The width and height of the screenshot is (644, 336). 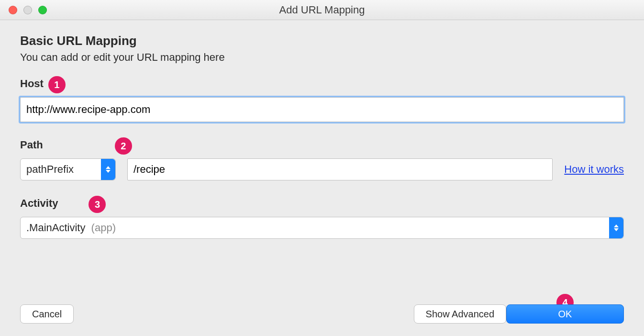 I want to click on button-row: Cancel Show Advanced 4 OK, so click(x=322, y=315).